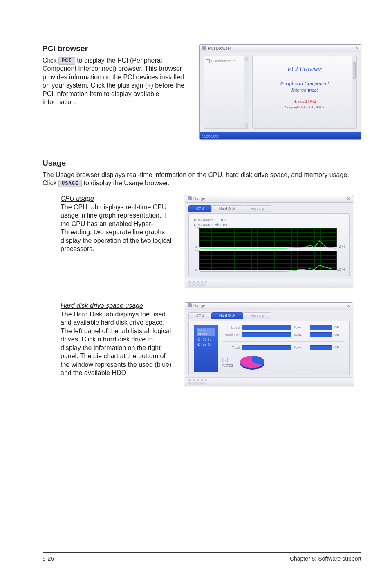 This screenshot has width=390, height=588. What do you see at coordinates (269, 283) in the screenshot?
I see `cpu-window-footer` at bounding box center [269, 283].